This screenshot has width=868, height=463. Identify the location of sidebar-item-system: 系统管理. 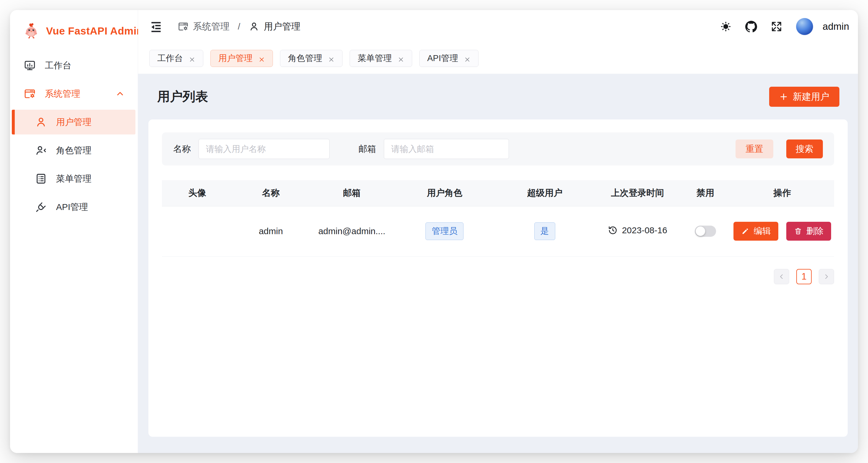
(73, 94).